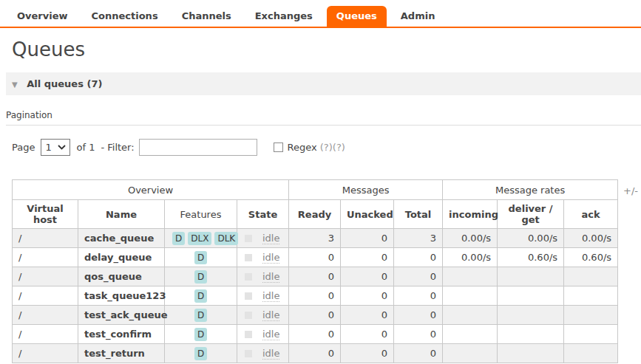  What do you see at coordinates (121, 214) in the screenshot?
I see `col-name: Name` at bounding box center [121, 214].